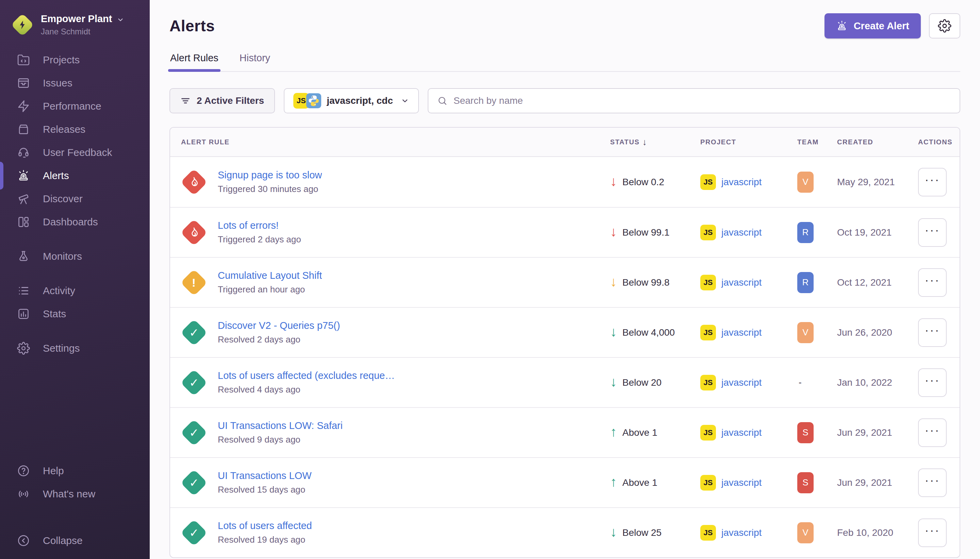 This screenshot has width=980, height=559. I want to click on column-header-status: Status ↓, so click(655, 142).